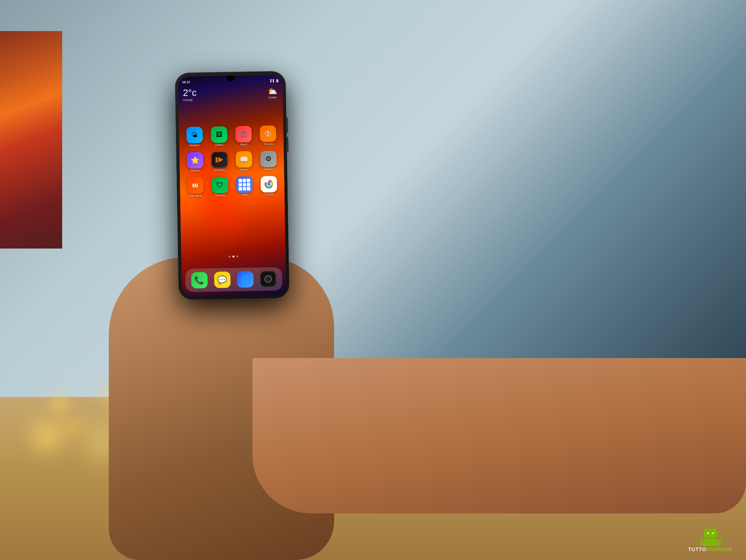  I want to click on app-mivideo-label: Mi Video, so click(220, 170).